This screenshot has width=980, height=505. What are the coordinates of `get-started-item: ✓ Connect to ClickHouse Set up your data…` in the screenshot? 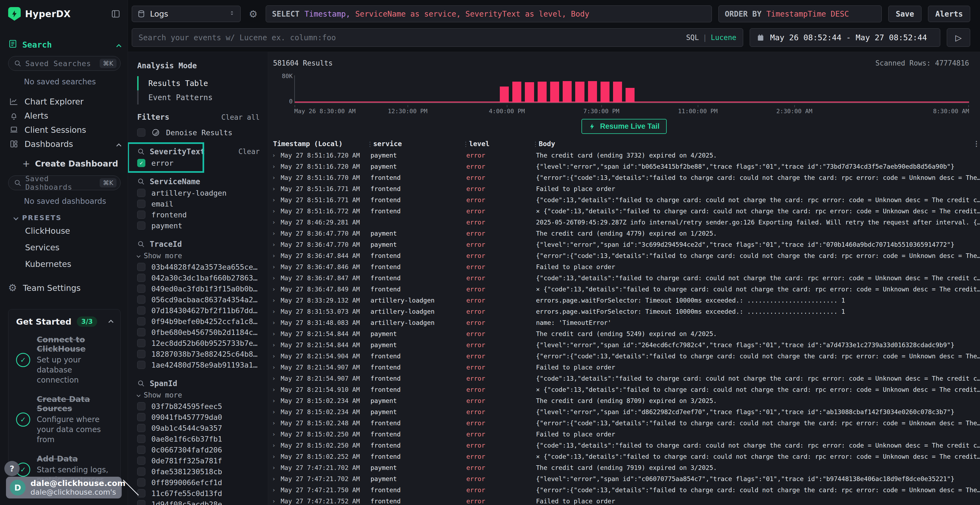 It's located at (64, 360).